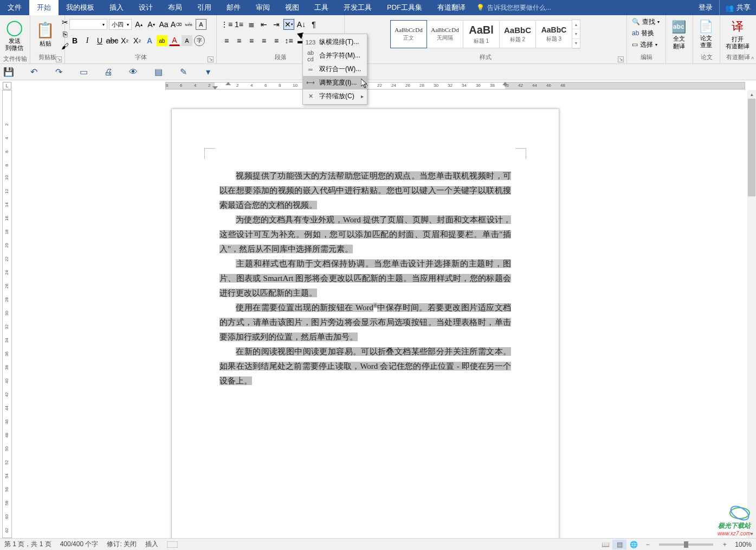 The image size is (756, 550). Describe the element at coordinates (321, 8) in the screenshot. I see `tab-tools: 工具` at that location.